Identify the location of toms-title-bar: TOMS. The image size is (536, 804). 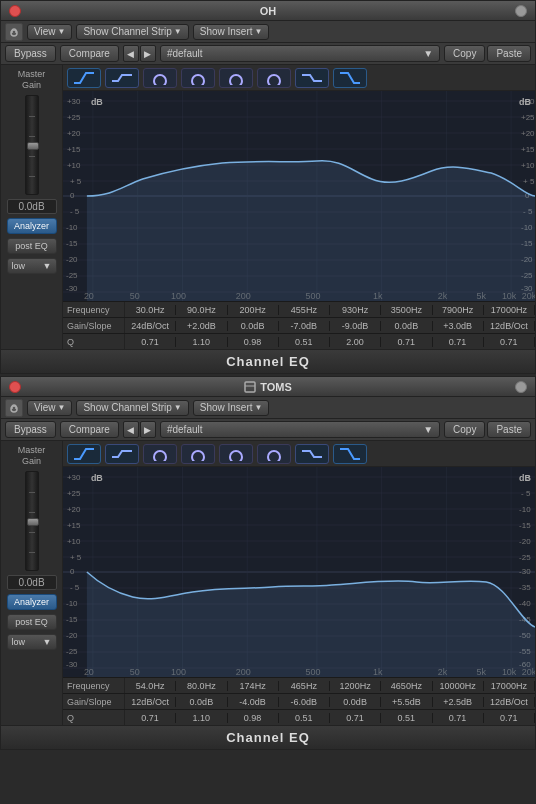
(268, 387).